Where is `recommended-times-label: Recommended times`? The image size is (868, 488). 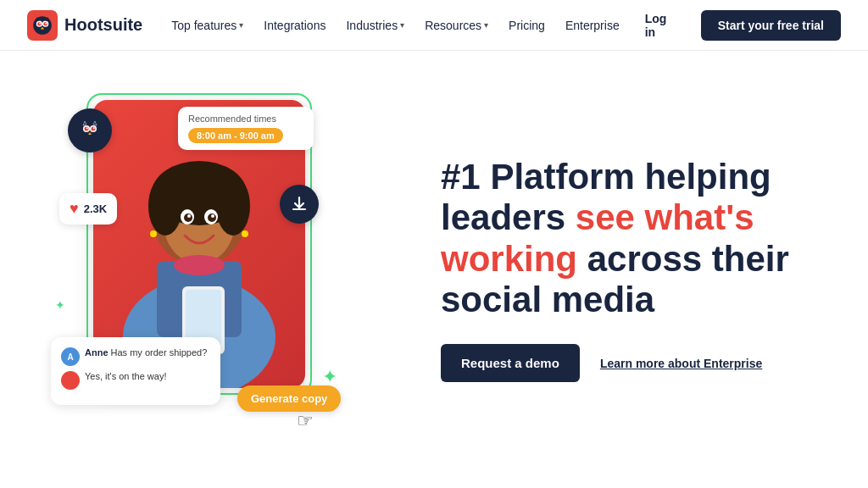 recommended-times-label: Recommended times is located at coordinates (246, 119).